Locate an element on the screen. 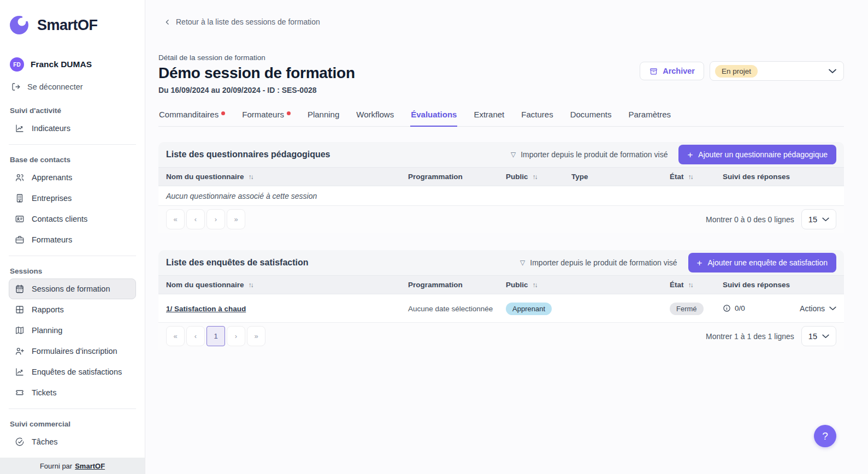  questionnaires-pagination: « ‹ › » Montrer 0 à 0 des 0 lignes 15 is located at coordinates (501, 220).